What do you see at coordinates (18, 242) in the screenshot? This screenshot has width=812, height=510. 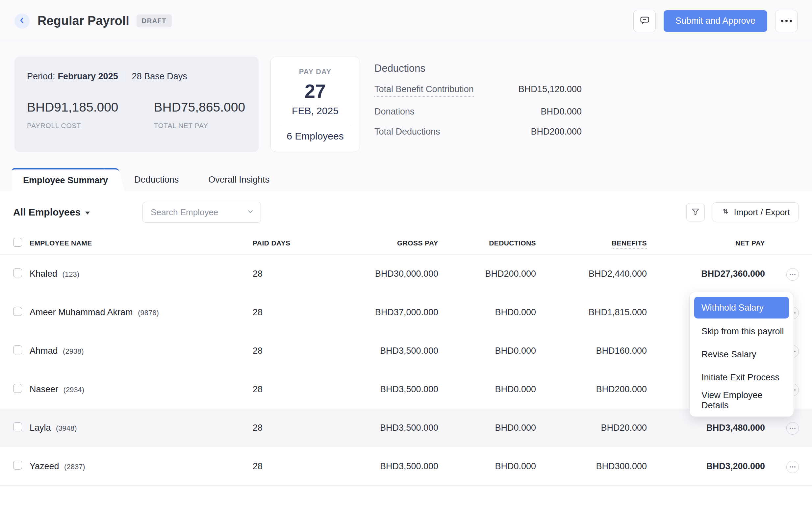 I see `select-all-checkbox` at bounding box center [18, 242].